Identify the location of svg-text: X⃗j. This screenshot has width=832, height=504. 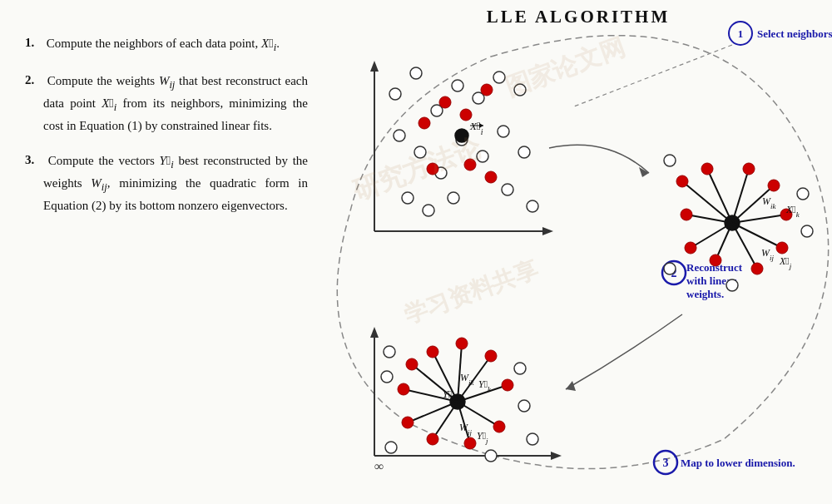
(785, 263).